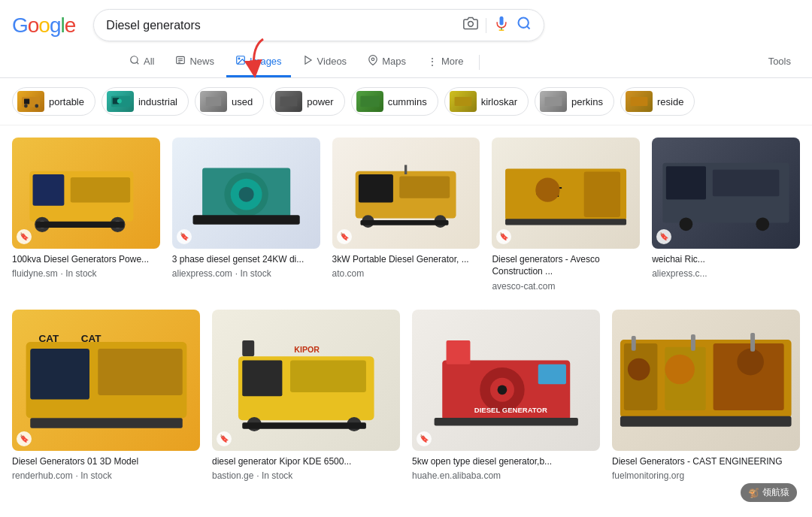 The image size is (812, 517). I want to click on filter-perkins-thumb, so click(553, 101).